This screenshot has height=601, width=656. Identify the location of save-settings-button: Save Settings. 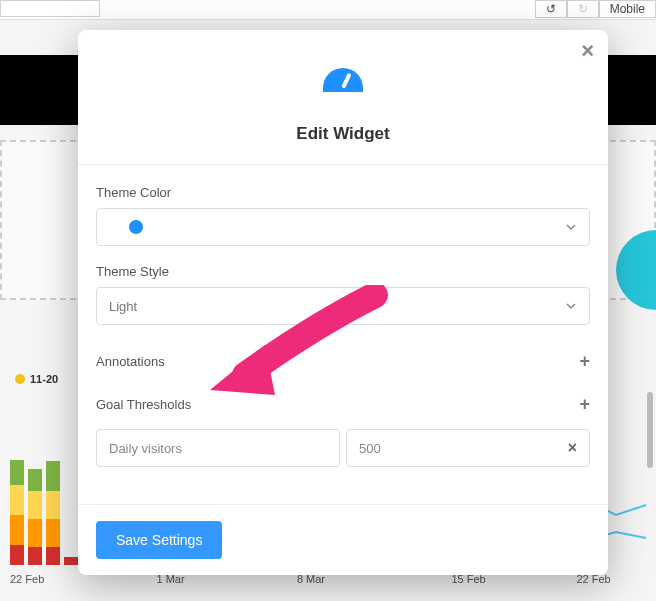
(159, 540).